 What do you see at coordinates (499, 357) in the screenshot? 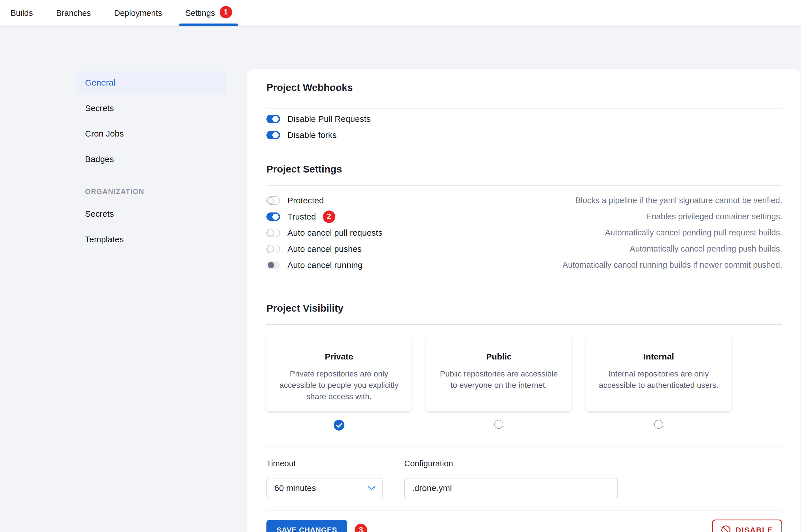
I see `visibility-card-title: Public` at bounding box center [499, 357].